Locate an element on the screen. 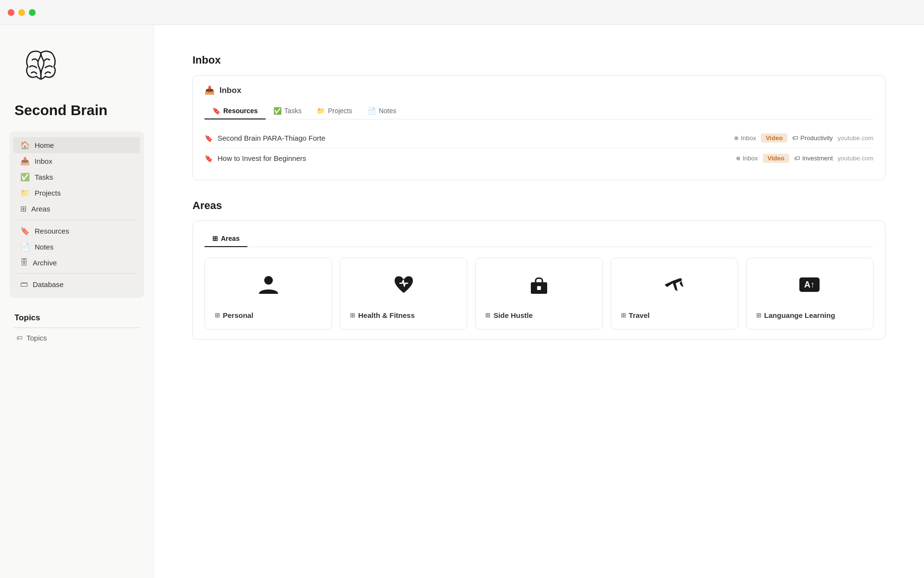  area-icon-side-hustle is located at coordinates (539, 285).